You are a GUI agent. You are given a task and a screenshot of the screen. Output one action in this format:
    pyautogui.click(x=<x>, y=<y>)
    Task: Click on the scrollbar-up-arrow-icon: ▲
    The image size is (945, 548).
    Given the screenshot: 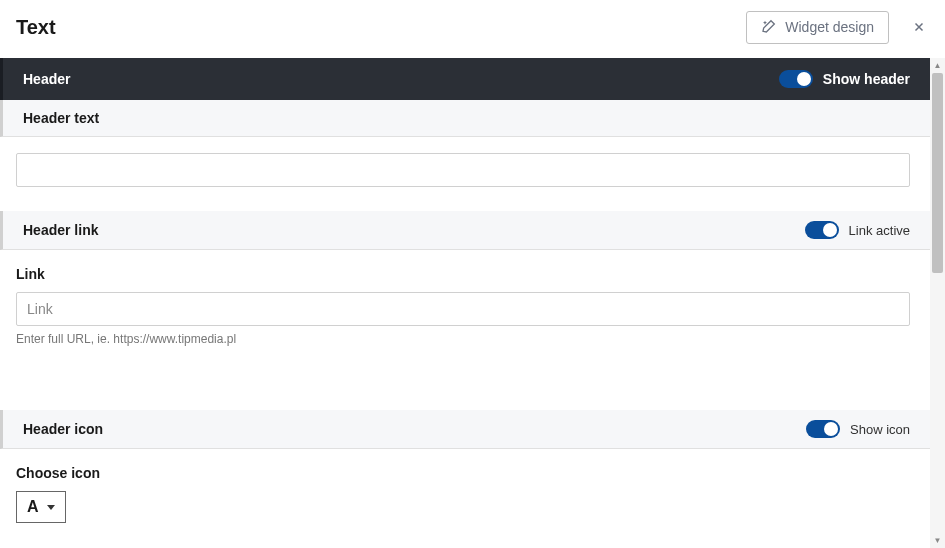 What is the action you would take?
    pyautogui.click(x=938, y=66)
    